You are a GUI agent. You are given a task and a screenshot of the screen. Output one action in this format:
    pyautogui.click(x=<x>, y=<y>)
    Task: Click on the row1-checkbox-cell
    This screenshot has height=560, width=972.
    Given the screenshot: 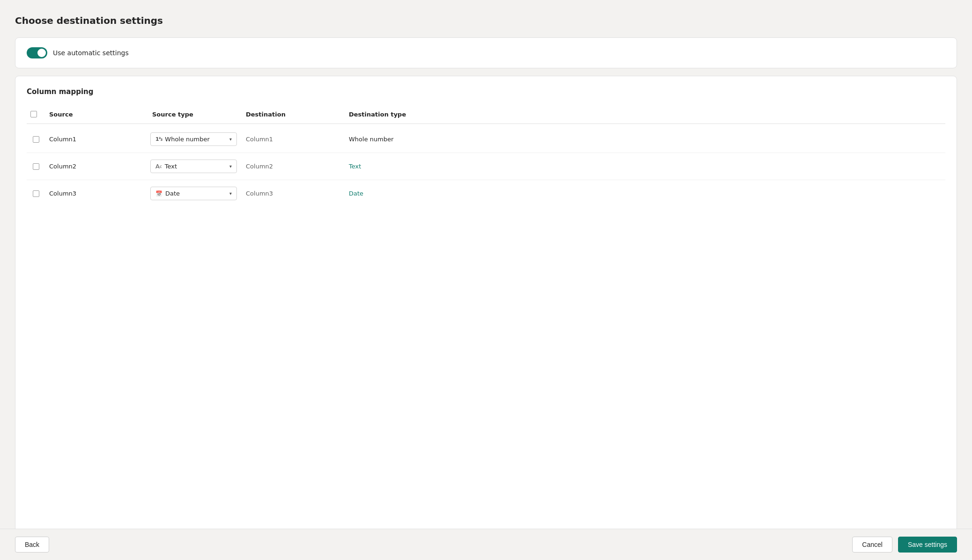 What is the action you would take?
    pyautogui.click(x=36, y=139)
    